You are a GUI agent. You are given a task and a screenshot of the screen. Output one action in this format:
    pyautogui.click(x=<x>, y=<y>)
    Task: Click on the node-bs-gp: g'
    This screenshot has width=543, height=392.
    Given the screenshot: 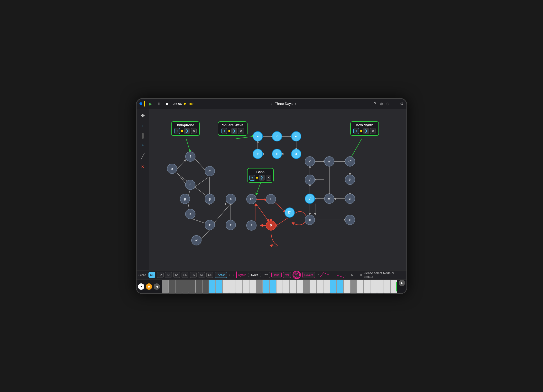 What is the action you would take?
    pyautogui.click(x=310, y=180)
    